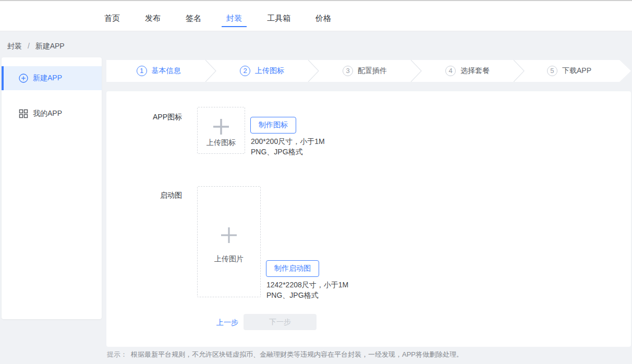  What do you see at coordinates (575, 71) in the screenshot?
I see `step-download-app: 5 下载APP` at bounding box center [575, 71].